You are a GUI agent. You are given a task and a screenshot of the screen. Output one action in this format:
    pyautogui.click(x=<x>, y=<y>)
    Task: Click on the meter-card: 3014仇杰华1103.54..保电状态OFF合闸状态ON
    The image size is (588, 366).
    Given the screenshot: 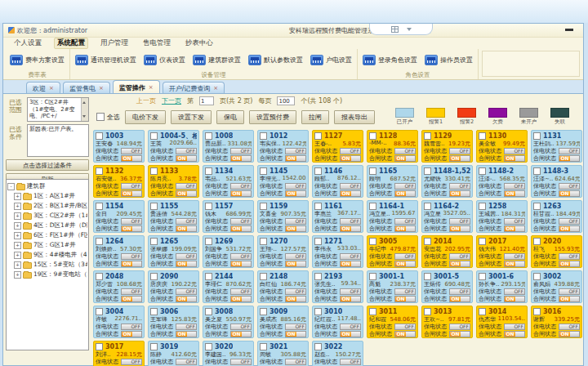 What is the action you would take?
    pyautogui.click(x=501, y=322)
    